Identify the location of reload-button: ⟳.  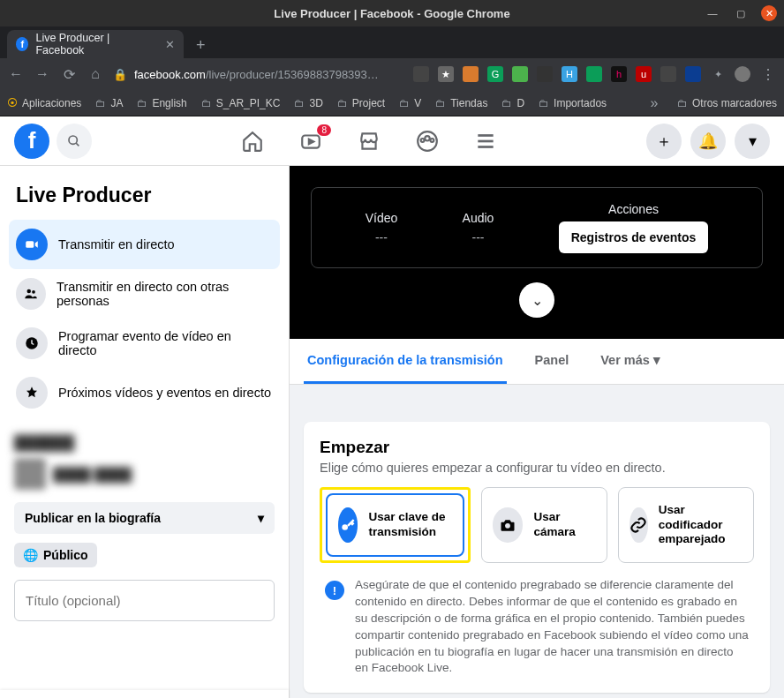
(69, 74).